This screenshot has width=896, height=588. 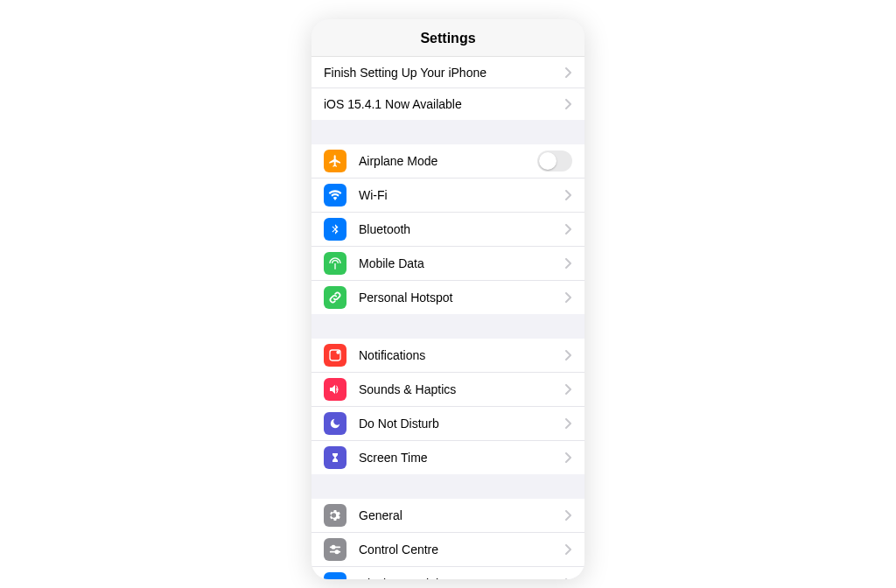 I want to click on link-icon, so click(x=335, y=298).